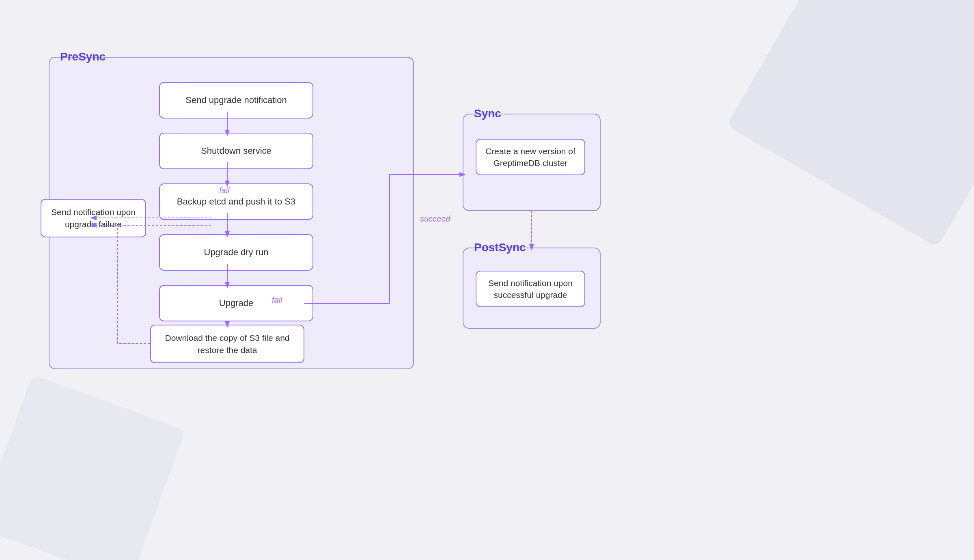 This screenshot has height=560, width=974. What do you see at coordinates (224, 191) in the screenshot?
I see `fail-label-top: fail` at bounding box center [224, 191].